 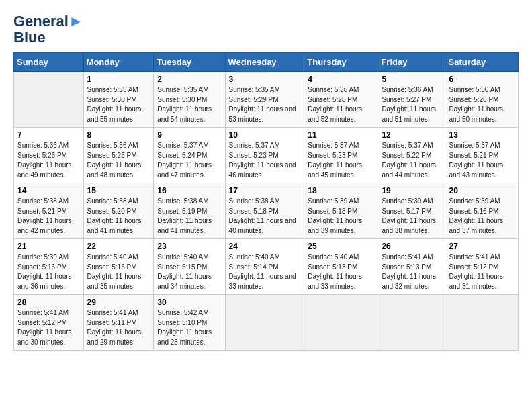 What do you see at coordinates (118, 322) in the screenshot?
I see `calendar-cell: 29Sunrise: 5:41 AMSunset: 5:11 PMDayligh…` at bounding box center [118, 322].